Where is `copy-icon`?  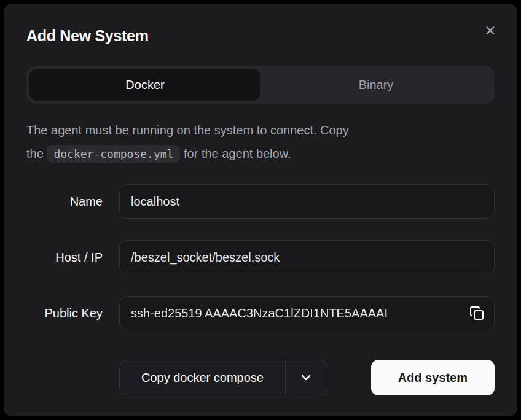 copy-icon is located at coordinates (477, 313).